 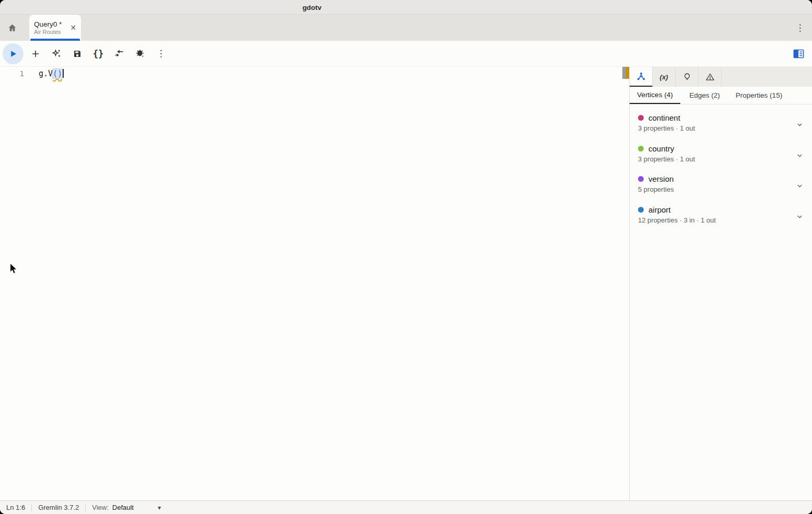 What do you see at coordinates (13, 54) in the screenshot?
I see `run-query-button` at bounding box center [13, 54].